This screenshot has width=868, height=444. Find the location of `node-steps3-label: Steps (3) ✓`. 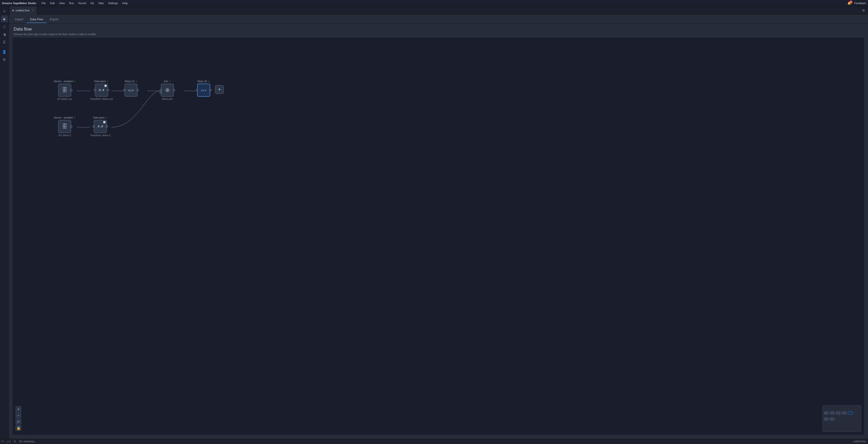

node-steps3-label: Steps (3) ✓ is located at coordinates (204, 81).